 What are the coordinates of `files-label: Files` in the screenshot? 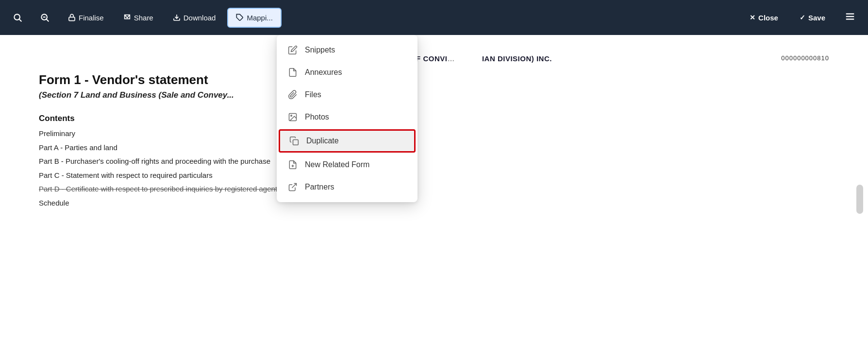 It's located at (313, 95).